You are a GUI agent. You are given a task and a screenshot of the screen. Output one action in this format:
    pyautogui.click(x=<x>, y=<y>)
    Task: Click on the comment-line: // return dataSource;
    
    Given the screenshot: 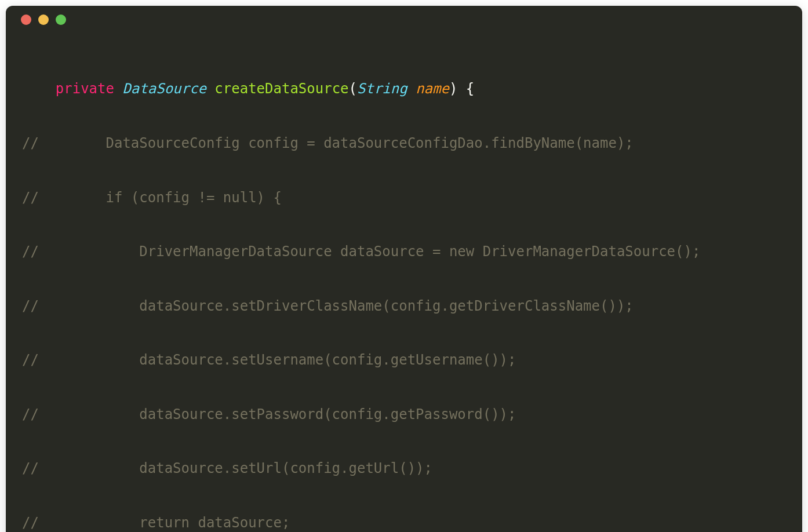 What is the action you would take?
    pyautogui.click(x=404, y=523)
    